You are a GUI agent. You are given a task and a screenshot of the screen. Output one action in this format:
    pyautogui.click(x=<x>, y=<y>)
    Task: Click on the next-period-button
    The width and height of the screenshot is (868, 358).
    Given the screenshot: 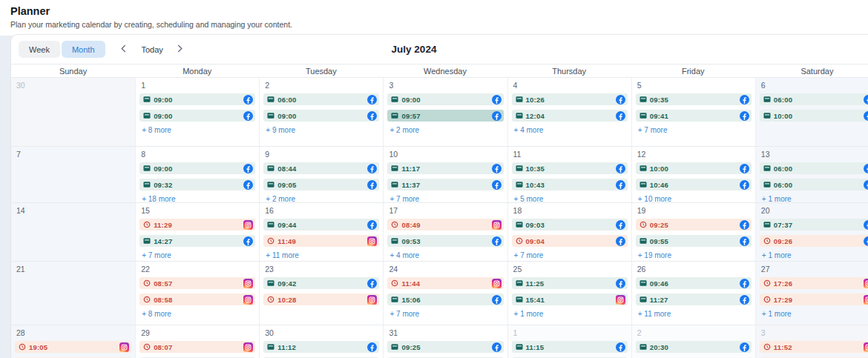 What is the action you would take?
    pyautogui.click(x=180, y=49)
    